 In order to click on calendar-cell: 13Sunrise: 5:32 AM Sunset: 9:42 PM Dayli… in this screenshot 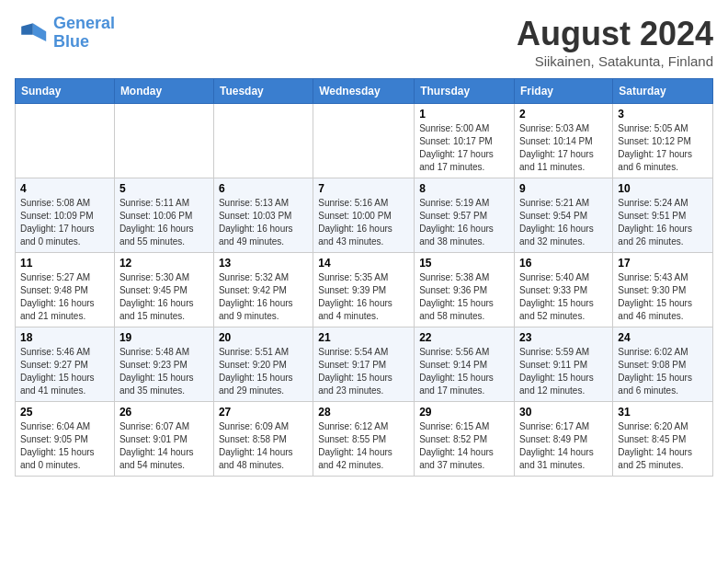, I will do `click(263, 291)`.